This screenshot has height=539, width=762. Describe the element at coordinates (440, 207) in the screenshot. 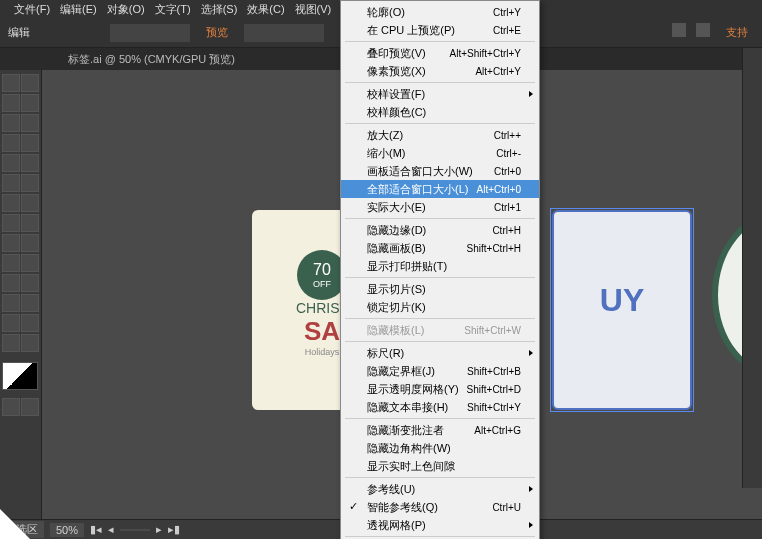

I see `menu-item: 实际大小(E)Ctrl+1` at that location.